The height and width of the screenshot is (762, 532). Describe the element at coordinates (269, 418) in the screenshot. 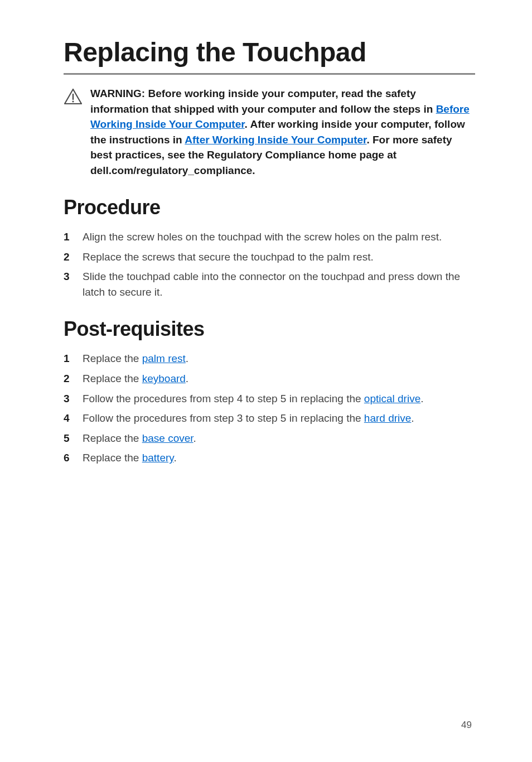

I see `post-step: 4 Follow the procedures from step 3 to s…` at that location.